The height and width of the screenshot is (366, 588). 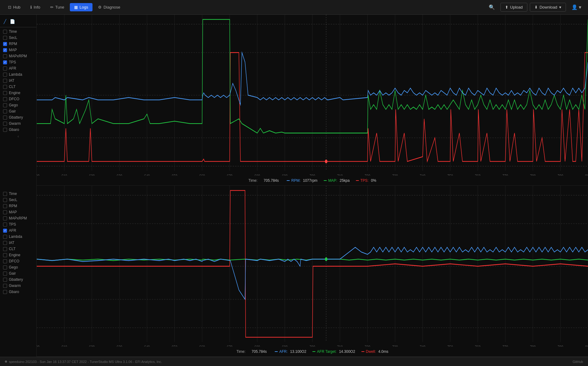 What do you see at coordinates (5, 267) in the screenshot?
I see `checkbox2-gego` at bounding box center [5, 267].